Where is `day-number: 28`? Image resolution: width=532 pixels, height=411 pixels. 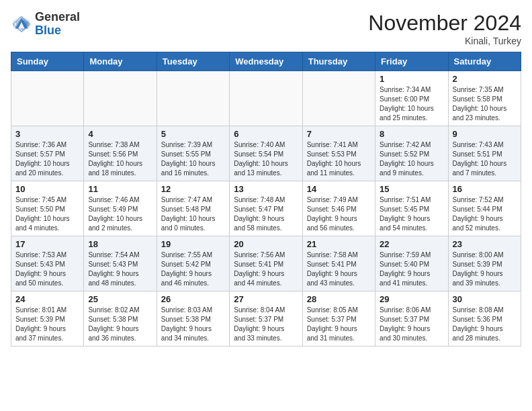
day-number: 28 is located at coordinates (339, 300).